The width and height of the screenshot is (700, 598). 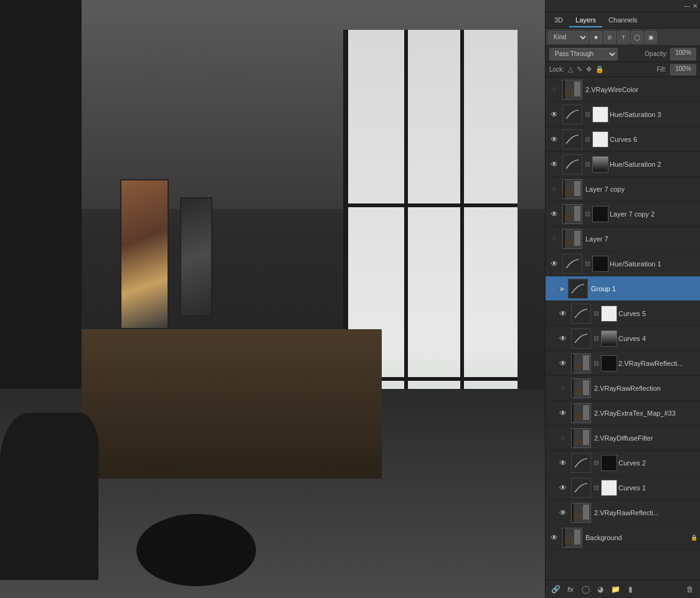 I want to click on layer-row: 👁2.VRayWireColor, so click(x=623, y=90).